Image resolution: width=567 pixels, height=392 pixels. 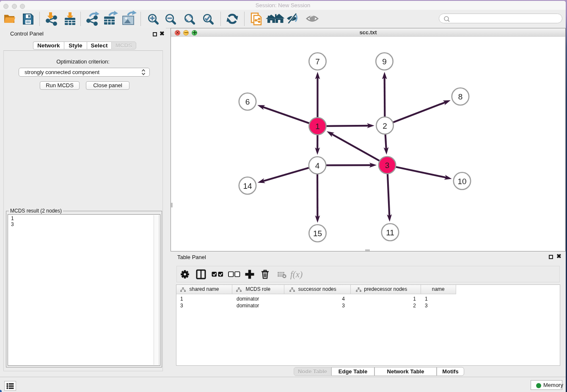 I want to click on svg-text: 15, so click(x=317, y=234).